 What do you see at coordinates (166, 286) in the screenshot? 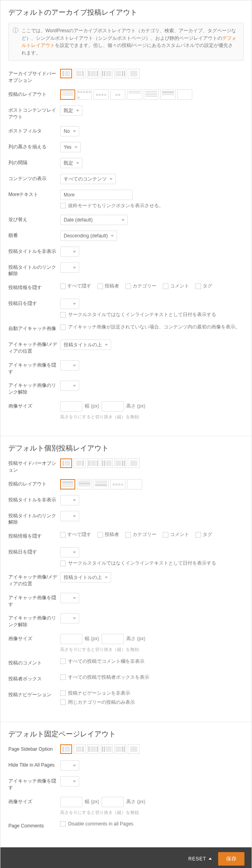
I see `meta-comment-chk` at bounding box center [166, 286].